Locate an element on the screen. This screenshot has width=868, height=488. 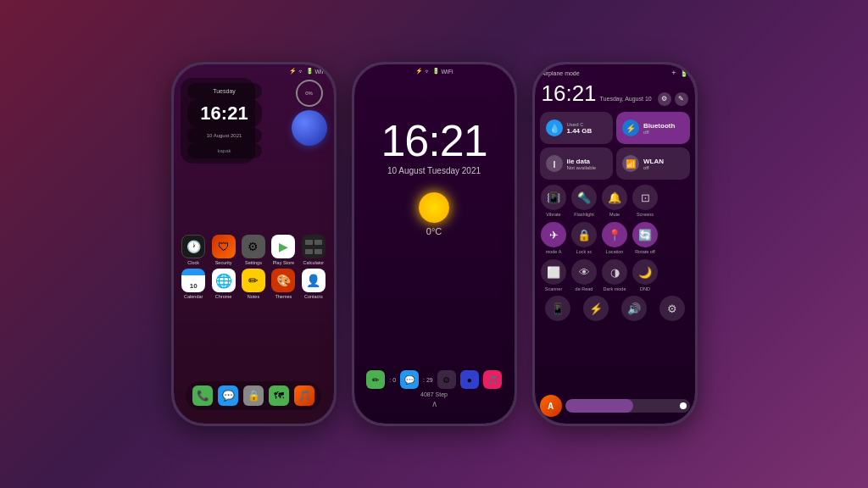
cc-flashlight-btn: 🔦 Flashlight is located at coordinates (585, 201).